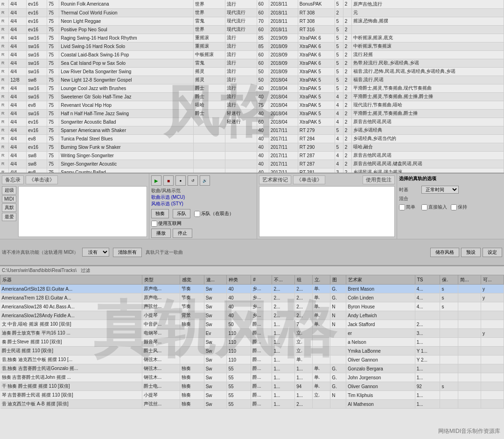 This screenshot has height=439, width=504. What do you see at coordinates (252, 298) in the screenshot?
I see `list-item: AmericanaTrem 128 El.Guitar A...原声电...节奏…` at bounding box center [252, 298].